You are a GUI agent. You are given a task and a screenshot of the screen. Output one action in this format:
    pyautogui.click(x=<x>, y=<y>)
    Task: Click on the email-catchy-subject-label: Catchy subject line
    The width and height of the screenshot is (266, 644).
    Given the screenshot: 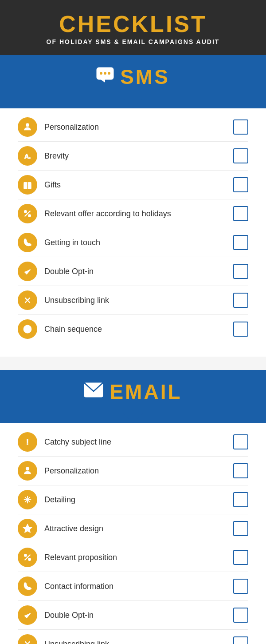 What is the action you would take?
    pyautogui.click(x=139, y=442)
    